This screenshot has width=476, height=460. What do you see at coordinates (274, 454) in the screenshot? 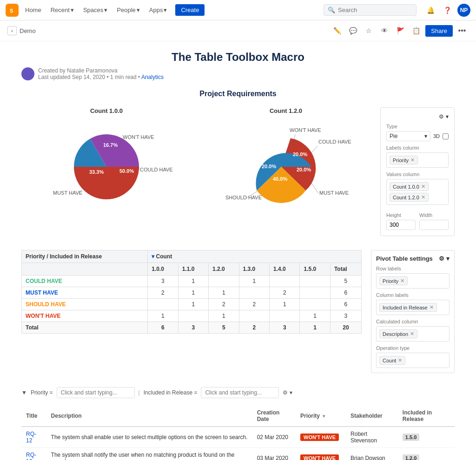
I see `row-date: 03 Mar 2020` at bounding box center [274, 454].